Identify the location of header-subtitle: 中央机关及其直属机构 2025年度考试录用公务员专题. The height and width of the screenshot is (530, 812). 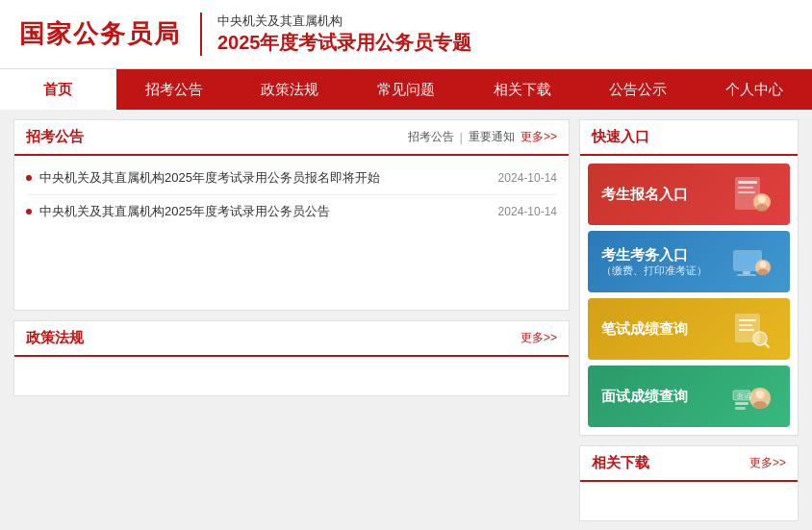
(337, 35).